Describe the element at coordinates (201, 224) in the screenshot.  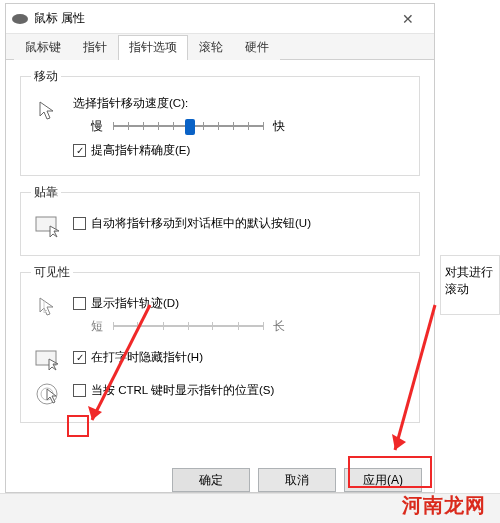
I see `snap-label: 自动将指针移动到对话框中的默认按钮(U)` at that location.